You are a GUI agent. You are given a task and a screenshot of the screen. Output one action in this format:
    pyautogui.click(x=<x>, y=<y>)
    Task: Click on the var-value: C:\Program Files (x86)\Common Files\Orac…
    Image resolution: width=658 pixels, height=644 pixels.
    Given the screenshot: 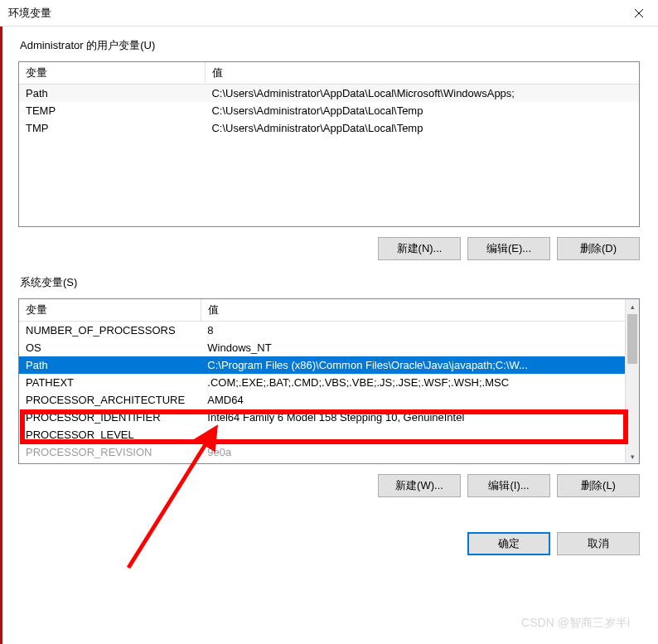 What is the action you would take?
    pyautogui.click(x=413, y=365)
    